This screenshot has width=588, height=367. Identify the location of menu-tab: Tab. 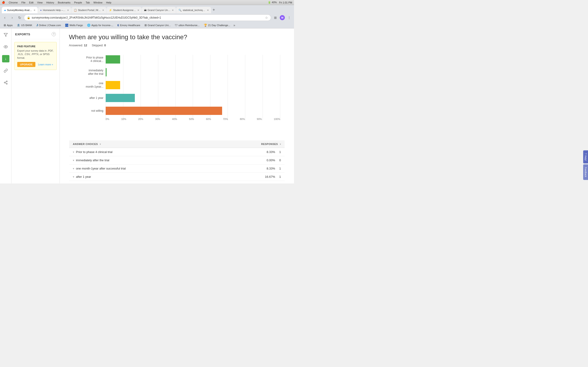
(88, 2).